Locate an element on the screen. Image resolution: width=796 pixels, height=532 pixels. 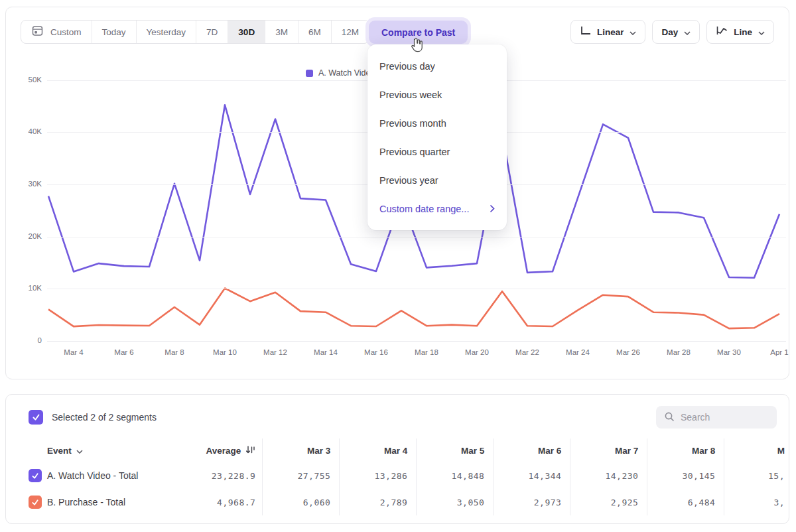
line-chart-icon is located at coordinates (722, 32).